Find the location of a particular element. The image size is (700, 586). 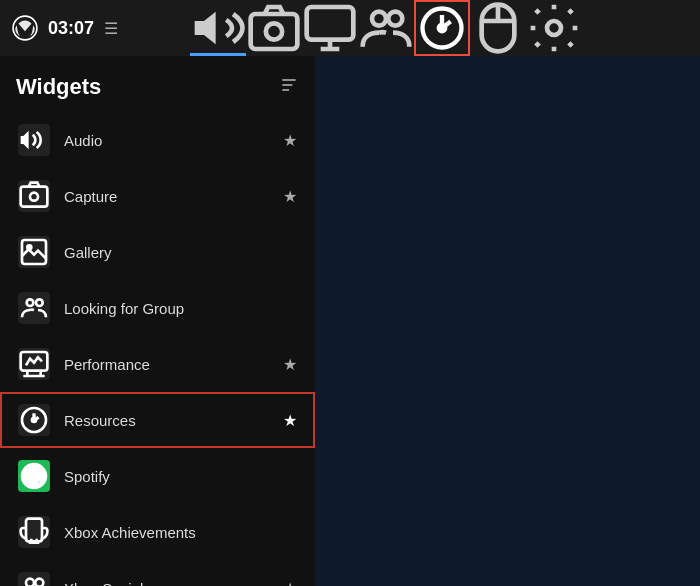

spotify-widget-icon is located at coordinates (34, 476).